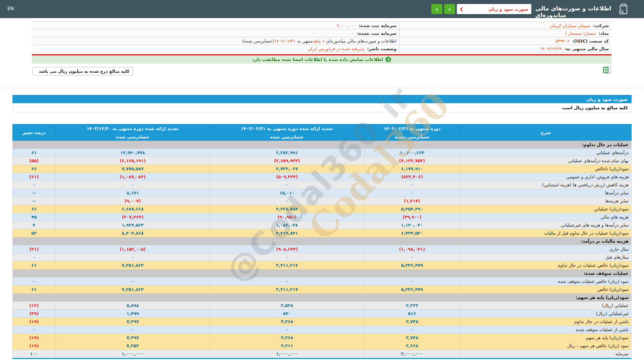 This screenshot has height=362, width=644. I want to click on value-restated-fullyear: ۷,۲۵۱,۸۶۳, so click(132, 290).